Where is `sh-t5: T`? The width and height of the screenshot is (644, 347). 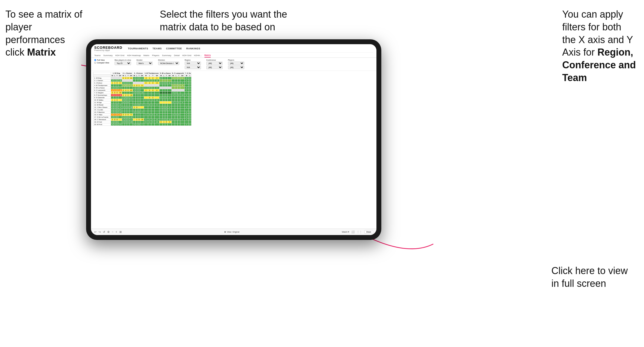
sh-t5: T is located at coordinates (166, 76).